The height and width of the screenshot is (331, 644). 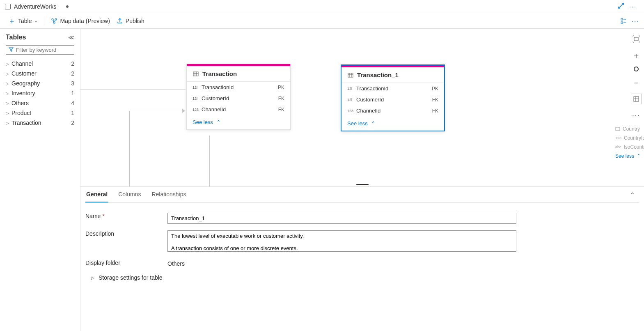 I want to click on sidebar-item-count: 1, so click(x=73, y=113).